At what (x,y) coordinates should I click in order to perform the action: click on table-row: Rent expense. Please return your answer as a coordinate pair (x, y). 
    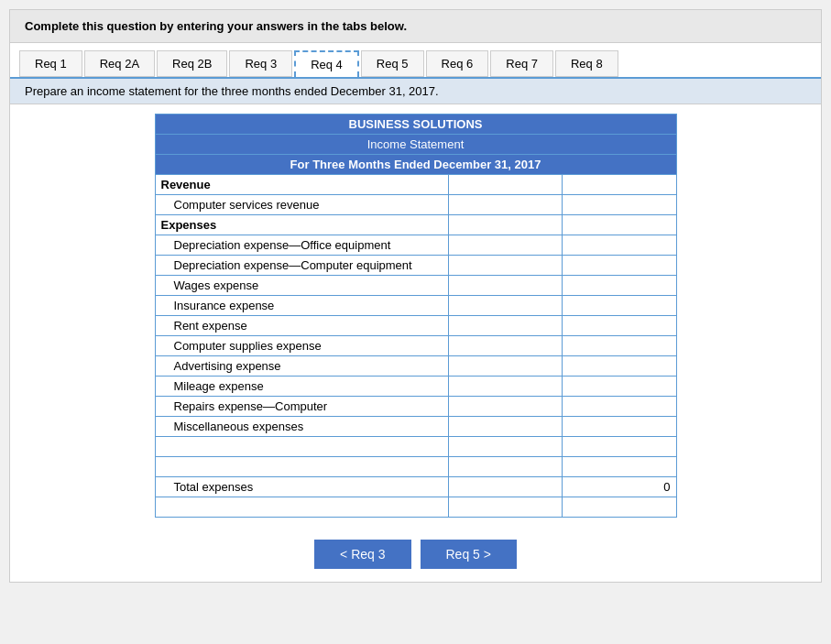
    Looking at the image, I should click on (416, 326).